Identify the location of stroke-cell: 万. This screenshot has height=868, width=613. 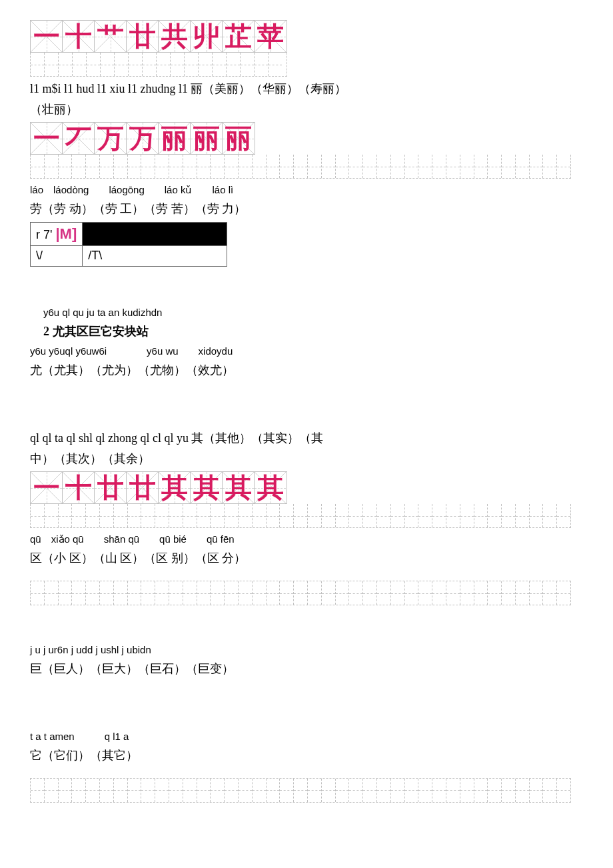
(111, 139).